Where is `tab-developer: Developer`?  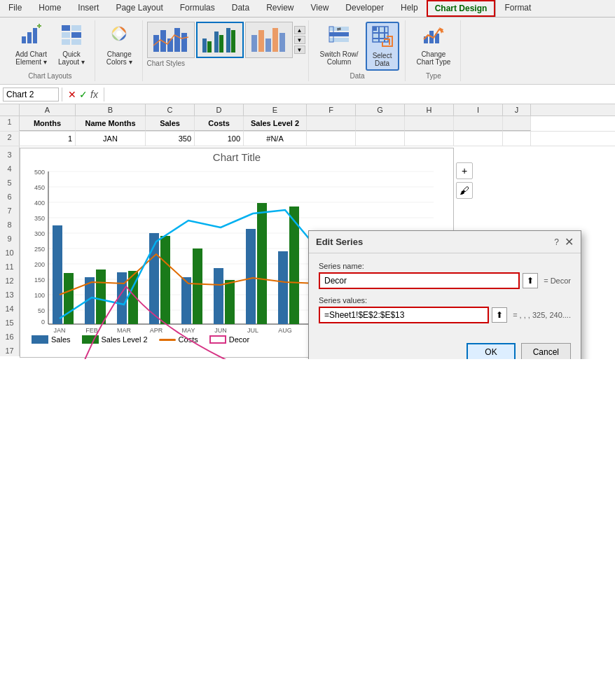 tab-developer: Developer is located at coordinates (364, 8).